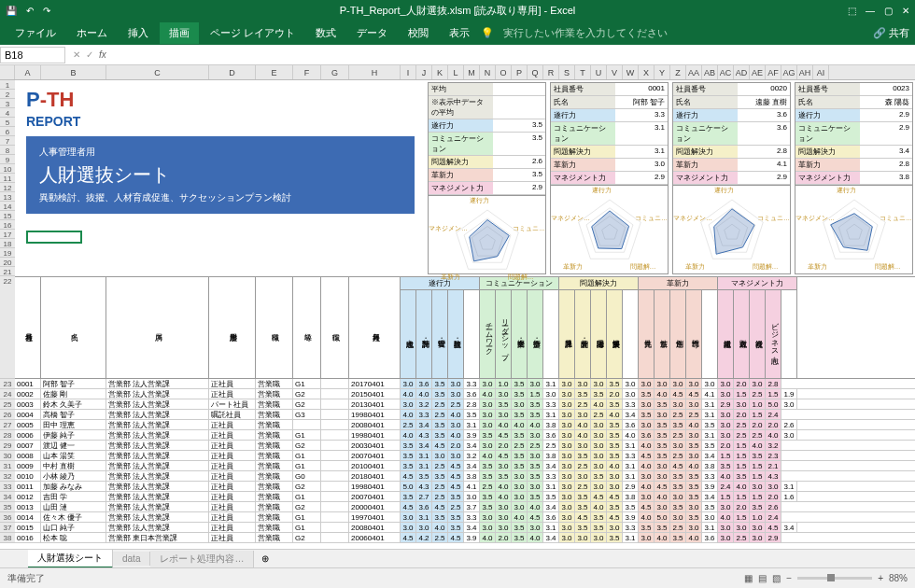  Describe the element at coordinates (599, 73) in the screenshot. I see `col-header: U` at that location.